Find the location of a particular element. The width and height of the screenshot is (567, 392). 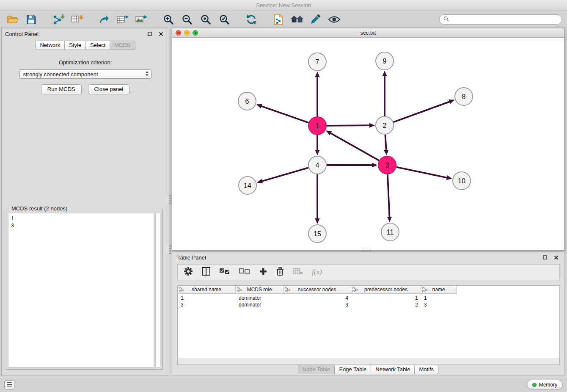

tab-style: Style is located at coordinates (75, 45).